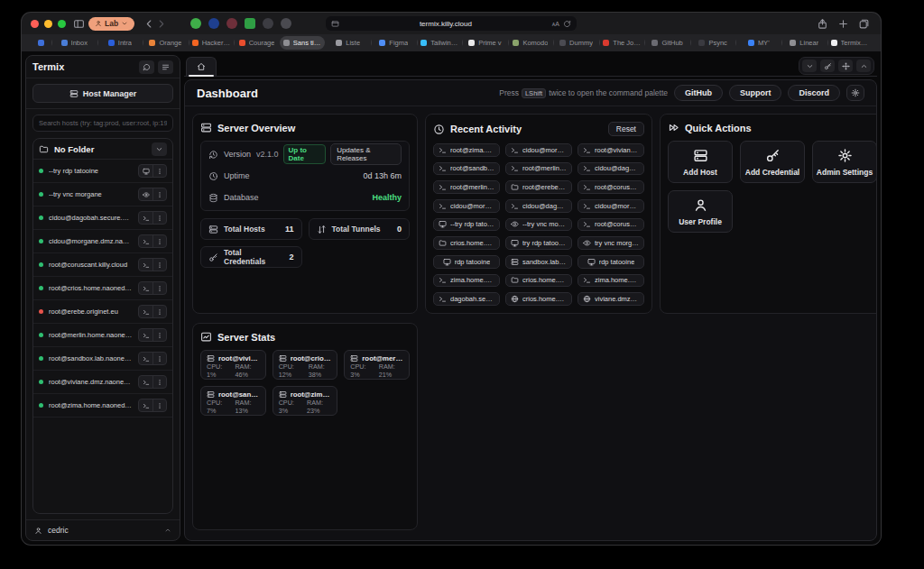 The height and width of the screenshot is (569, 924). Describe the element at coordinates (845, 162) in the screenshot. I see `admin-settings-button: Admin Settings` at that location.